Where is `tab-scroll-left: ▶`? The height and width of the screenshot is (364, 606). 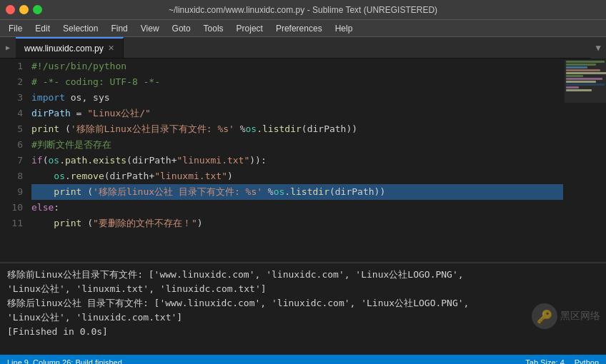 tab-scroll-left: ▶ is located at coordinates (8, 47).